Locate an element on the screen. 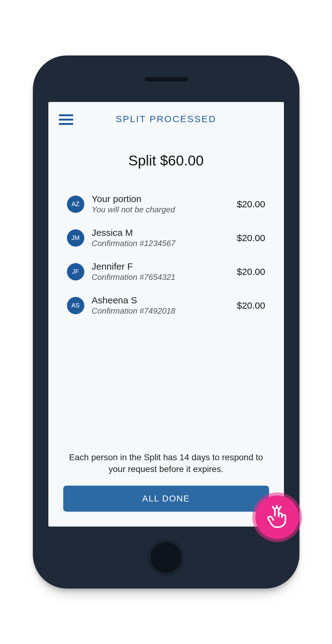 The image size is (332, 644). avatar: AZ is located at coordinates (76, 204).